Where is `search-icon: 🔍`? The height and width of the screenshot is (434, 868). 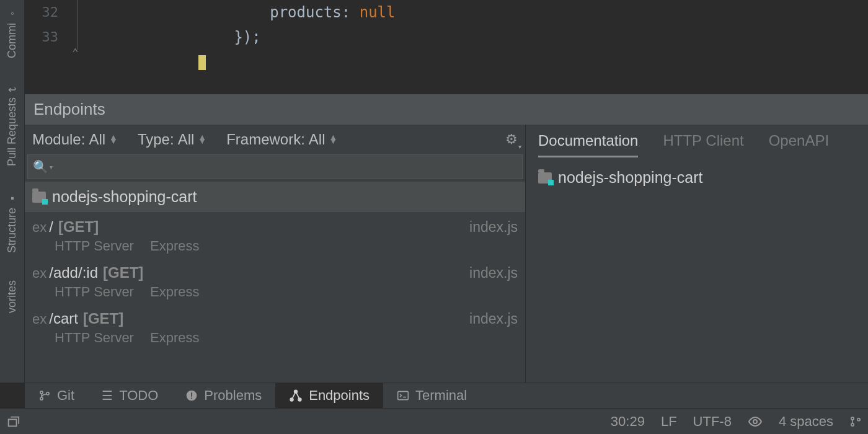
search-icon: 🔍 is located at coordinates (41, 167).